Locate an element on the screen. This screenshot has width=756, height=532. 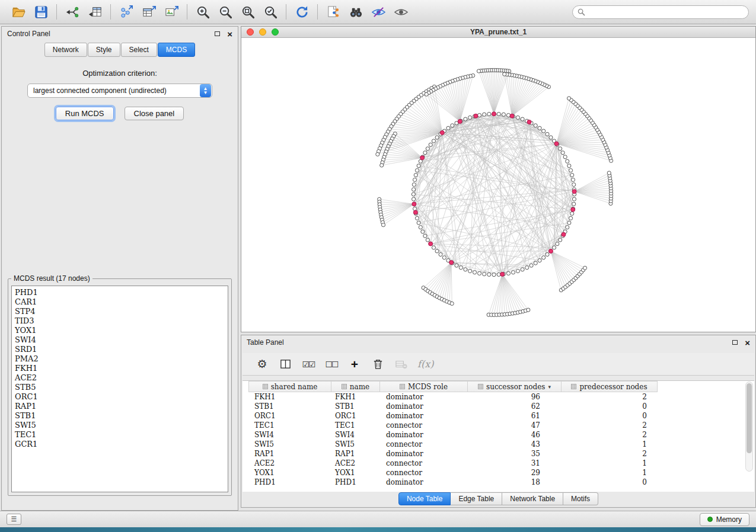
table-cell: 35 is located at coordinates (515, 454).